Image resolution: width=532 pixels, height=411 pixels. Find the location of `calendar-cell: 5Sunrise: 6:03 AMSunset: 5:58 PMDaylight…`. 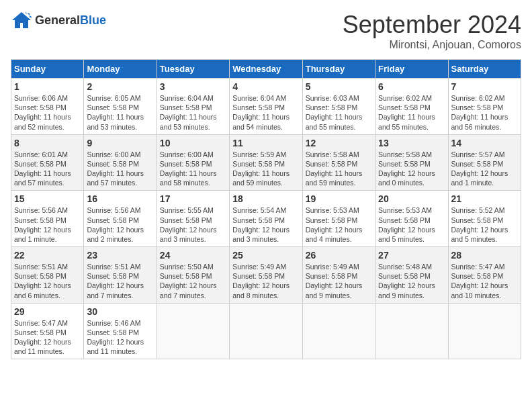

calendar-cell: 5Sunrise: 6:03 AMSunset: 5:58 PMDaylight… is located at coordinates (339, 107).